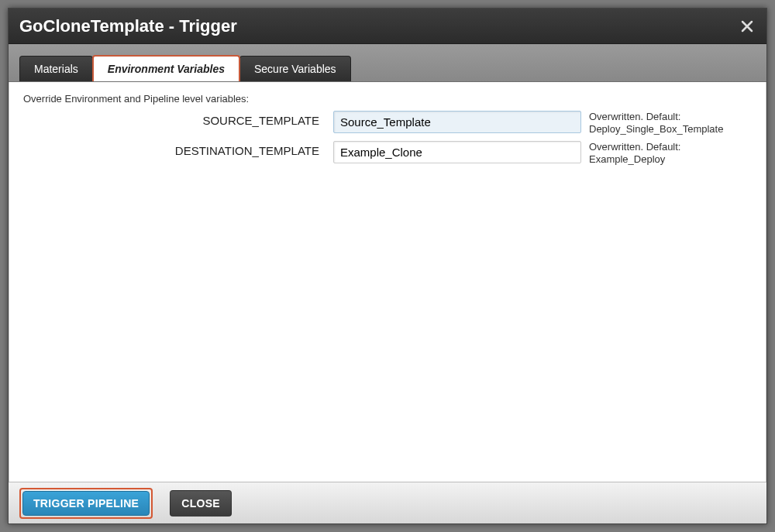  What do you see at coordinates (166, 68) in the screenshot?
I see `tab-environment-variables: Environment Variables` at bounding box center [166, 68].